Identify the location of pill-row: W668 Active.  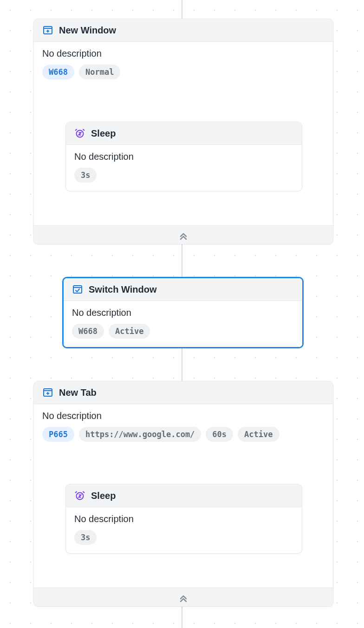
(183, 331).